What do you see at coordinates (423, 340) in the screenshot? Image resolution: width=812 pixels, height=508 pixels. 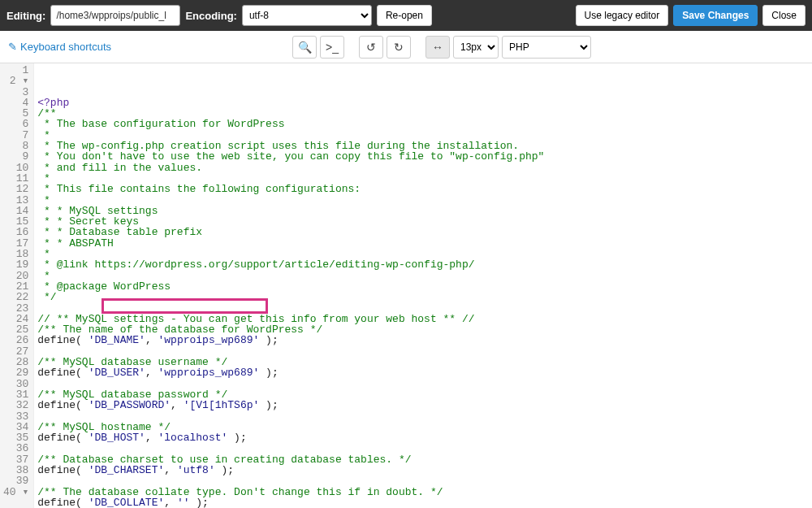 I see `code-line: define( 'DB_NAME', 'wpproips_wp689' );` at bounding box center [423, 340].